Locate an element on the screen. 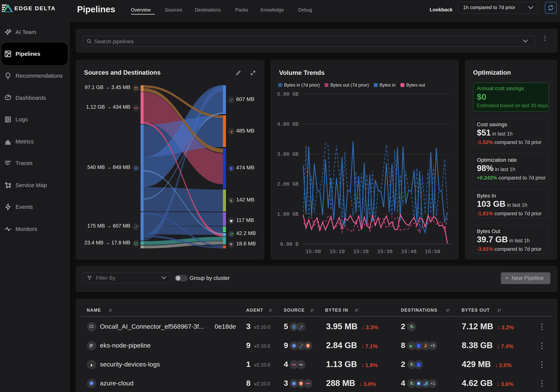 The height and width of the screenshot is (392, 560). svg-text: 15:20 is located at coordinates (361, 252).